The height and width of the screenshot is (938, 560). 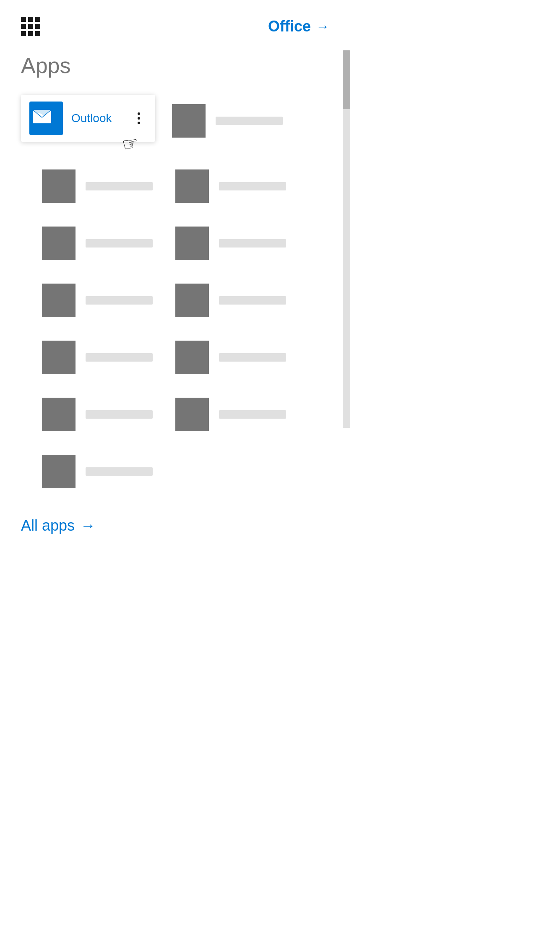 I want to click on all-apps-label: All apps, so click(x=48, y=526).